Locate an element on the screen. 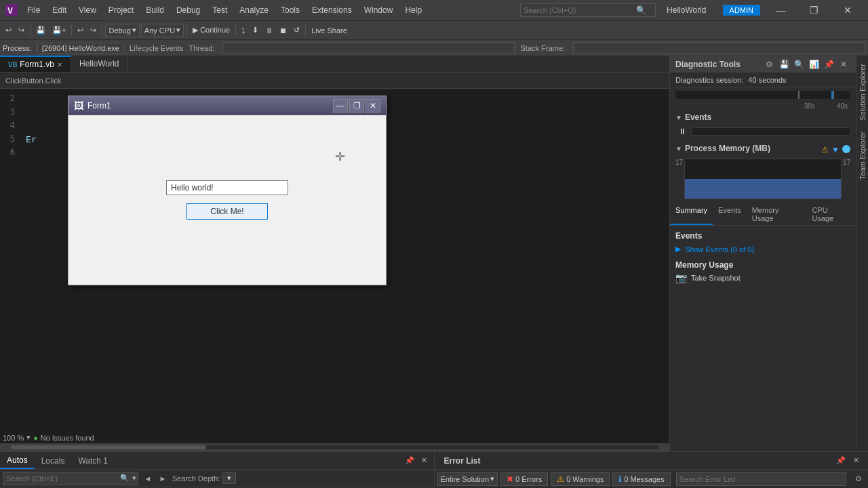  pause-events-button: ⏸ is located at coordinates (682, 131).